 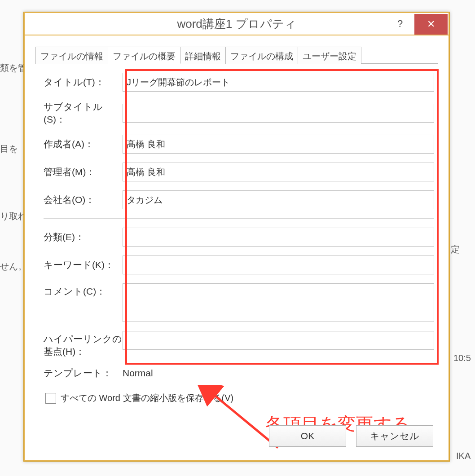 What do you see at coordinates (239, 398) in the screenshot?
I see `save-thumbnail-row: すべての Word 文書の縮小版を保存する(V)` at bounding box center [239, 398].